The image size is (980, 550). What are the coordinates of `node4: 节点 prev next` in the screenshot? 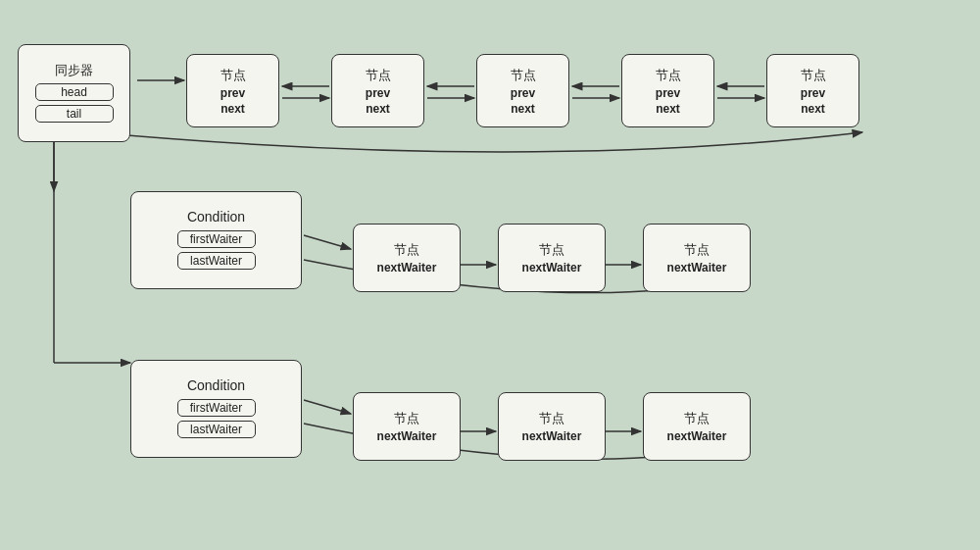 It's located at (668, 90).